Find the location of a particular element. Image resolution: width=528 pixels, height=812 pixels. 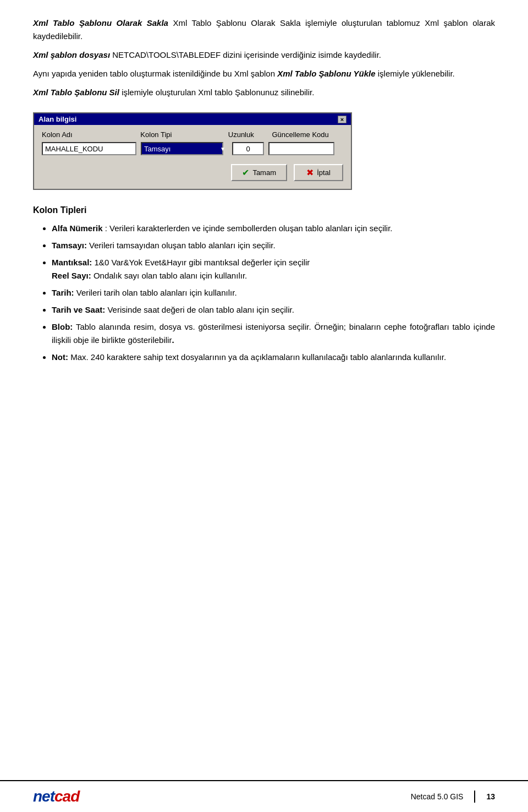

dialog-button-row: ✔ Tamam ✖ İptal is located at coordinates (193, 173).